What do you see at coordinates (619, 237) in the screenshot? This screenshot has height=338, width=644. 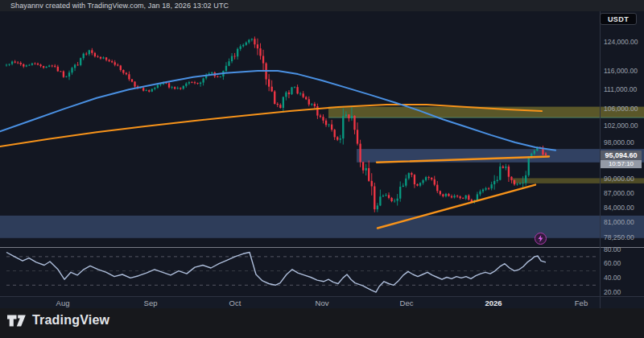 I see `price-axis-label: 78,250.00` at bounding box center [619, 237].